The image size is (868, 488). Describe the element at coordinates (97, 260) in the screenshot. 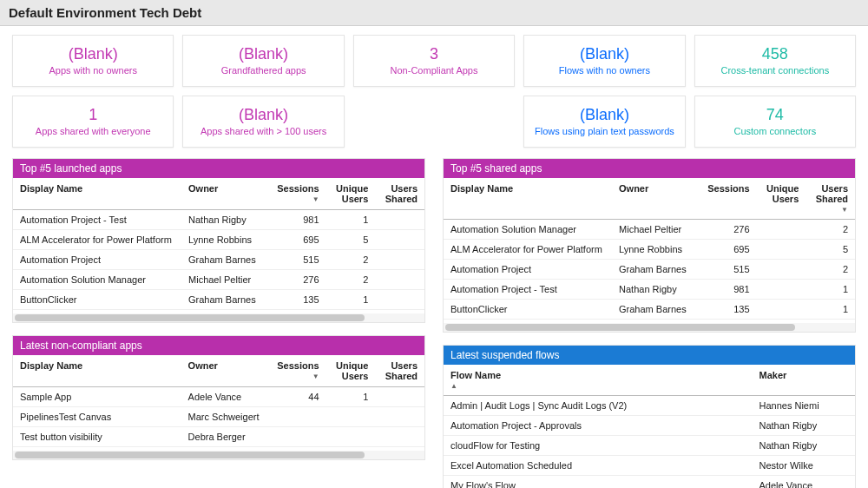

I see `cell-name: Automation Project` at that location.